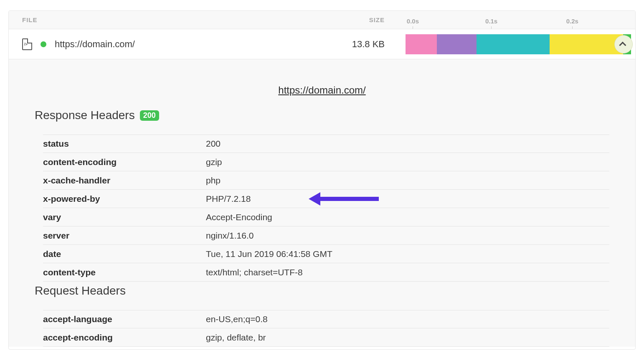 The width and height of the screenshot is (644, 361). I want to click on annotation-arrow, so click(344, 199).